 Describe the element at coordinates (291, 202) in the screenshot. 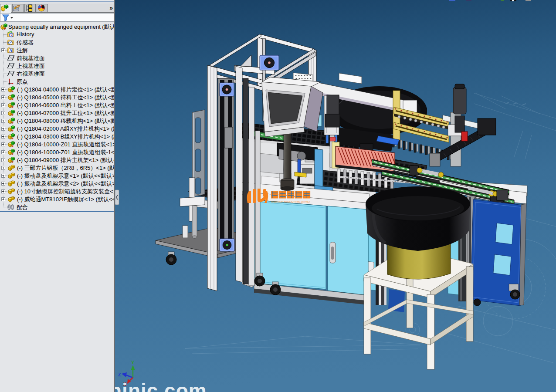

I see `svg-text:INTELLIGENT MANUFACTURING DATA: INTELLIGENT MANUFACTURING DATA NET` at that location.